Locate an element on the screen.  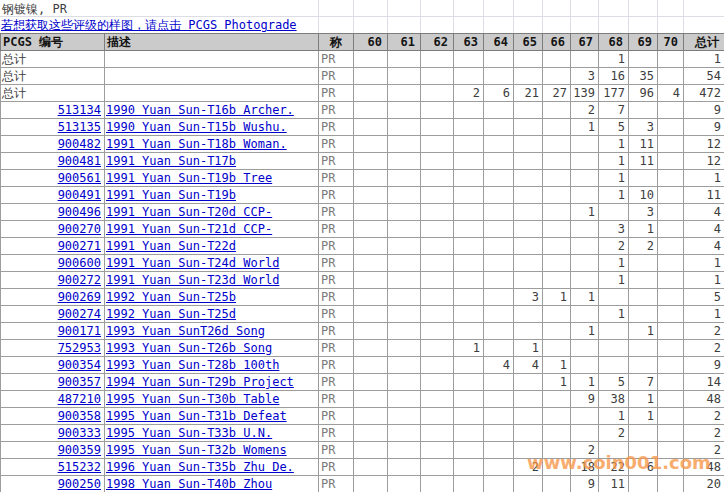
description-link: 1992 Yuan Sun-T25d is located at coordinates (171, 314).